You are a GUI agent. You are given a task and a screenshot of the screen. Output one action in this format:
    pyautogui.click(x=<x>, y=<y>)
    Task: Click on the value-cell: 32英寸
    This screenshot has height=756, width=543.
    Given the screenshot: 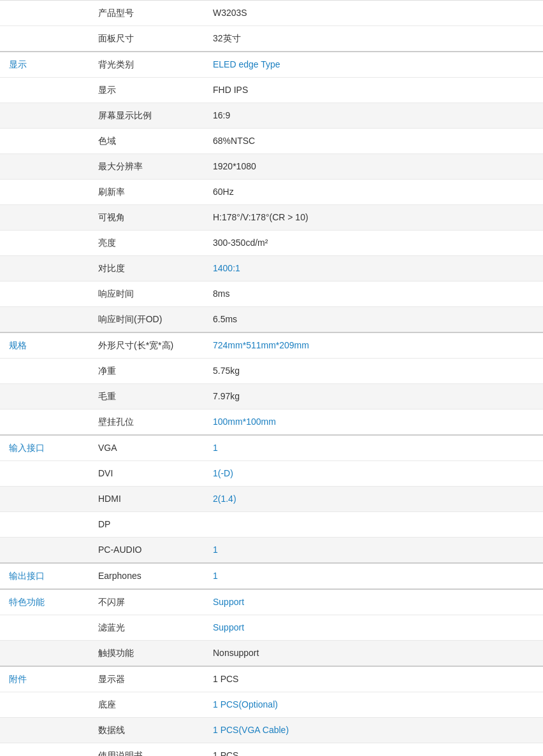 What is the action you would take?
    pyautogui.click(x=373, y=39)
    